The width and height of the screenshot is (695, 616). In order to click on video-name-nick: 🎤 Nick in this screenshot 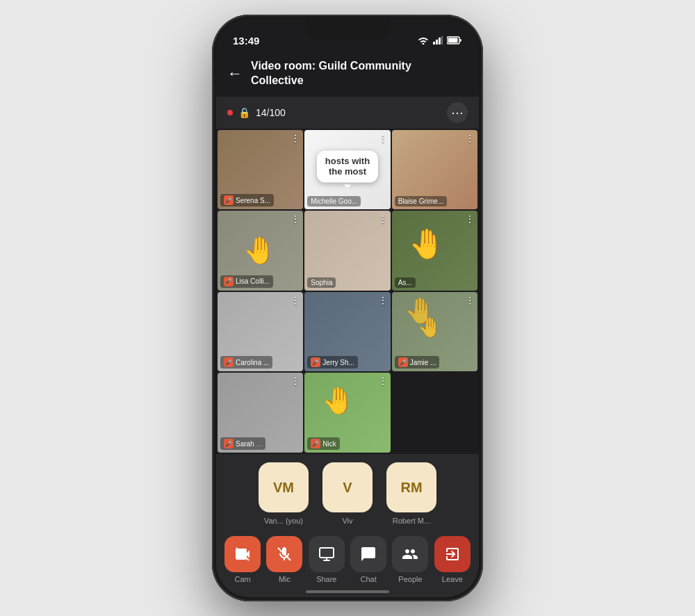, I will do `click(323, 444)`.